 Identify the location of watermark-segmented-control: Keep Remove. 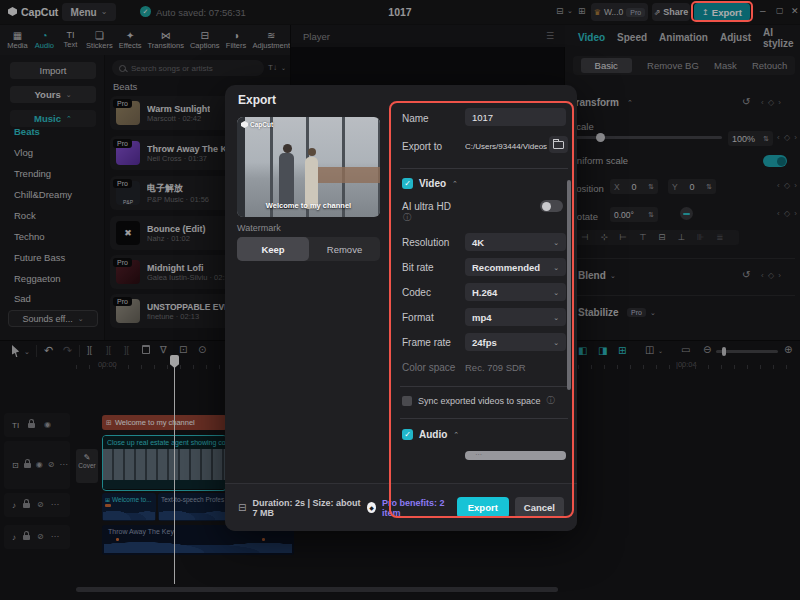
(308, 249).